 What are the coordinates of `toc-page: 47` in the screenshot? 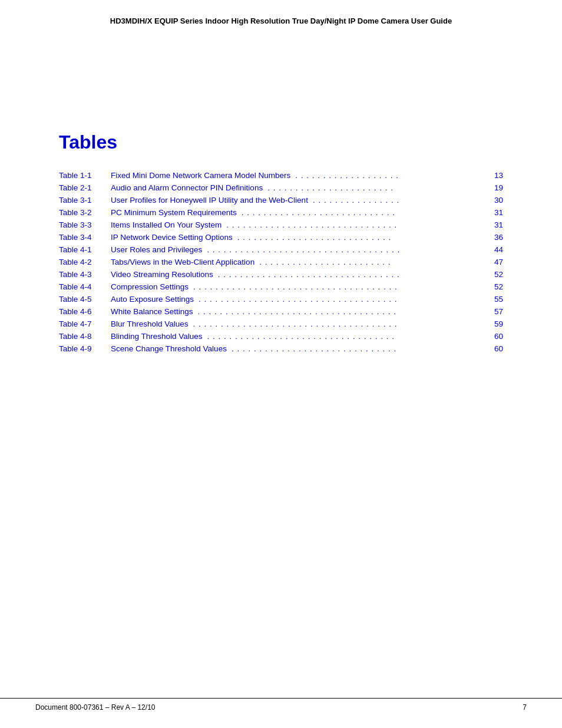 It's located at (497, 262).